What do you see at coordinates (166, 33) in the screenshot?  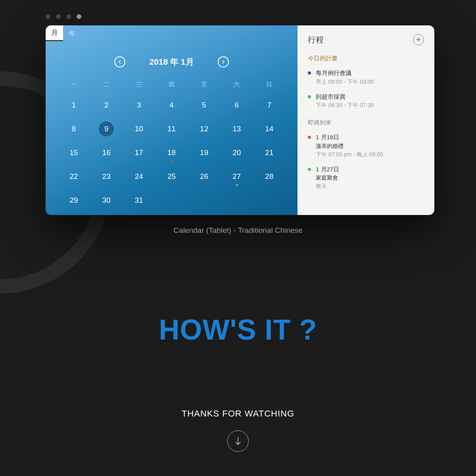 I see `view-tabs: 月 年` at bounding box center [166, 33].